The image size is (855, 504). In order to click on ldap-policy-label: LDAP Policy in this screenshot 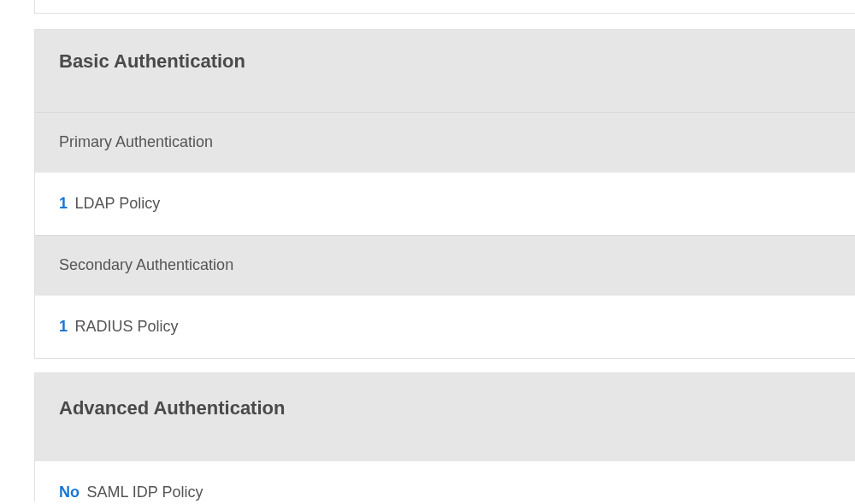, I will do `click(117, 203)`.